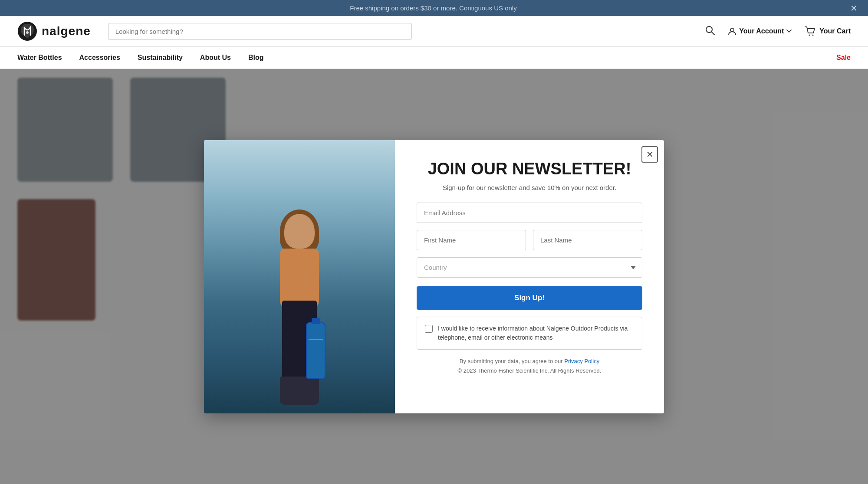 The width and height of the screenshot is (868, 488). What do you see at coordinates (529, 187) in the screenshot?
I see `modal-subtitle: Sign-up for our newsletter and save 10% …` at bounding box center [529, 187].